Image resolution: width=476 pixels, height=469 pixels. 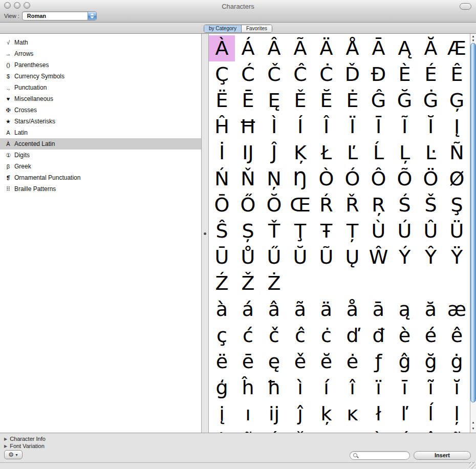 What do you see at coordinates (457, 205) in the screenshot?
I see `char-cell-Ş: Ş` at bounding box center [457, 205].